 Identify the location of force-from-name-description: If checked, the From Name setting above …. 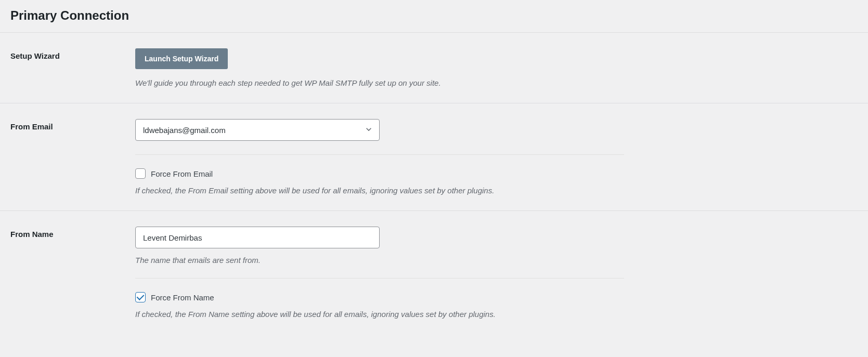
(380, 314).